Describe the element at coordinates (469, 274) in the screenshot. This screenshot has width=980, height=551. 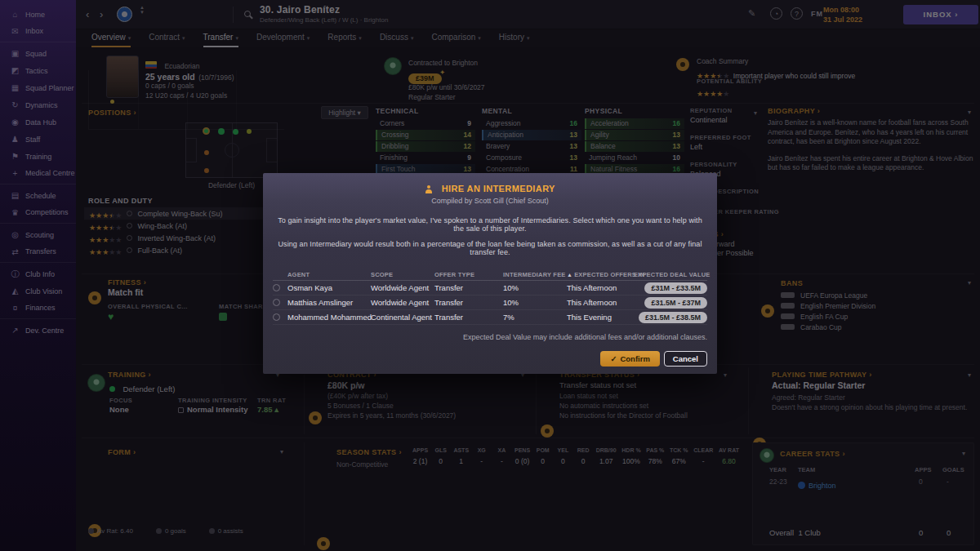
I see `col-offer-type: OFFER TYPE` at that location.